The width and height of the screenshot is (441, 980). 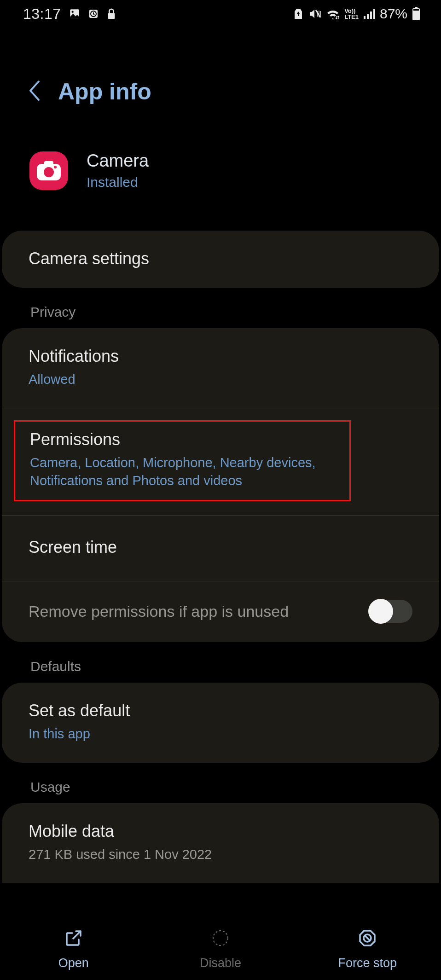 I want to click on remove-permissions-toggle, so click(x=390, y=611).